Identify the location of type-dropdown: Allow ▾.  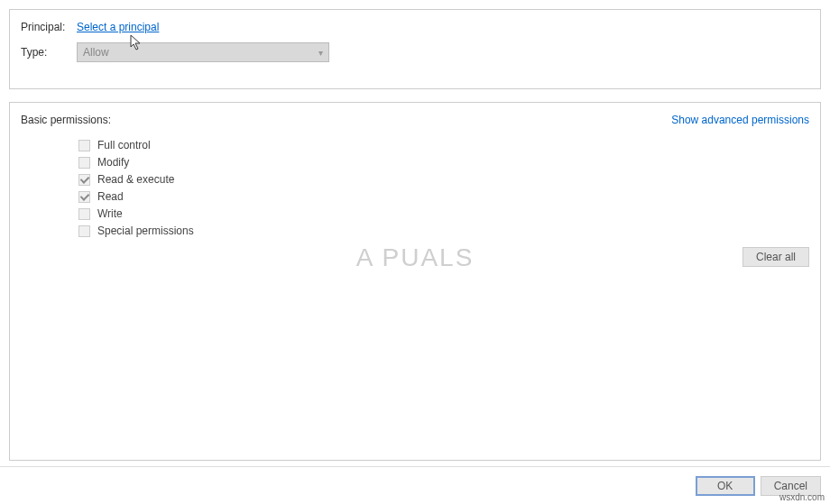
(203, 52).